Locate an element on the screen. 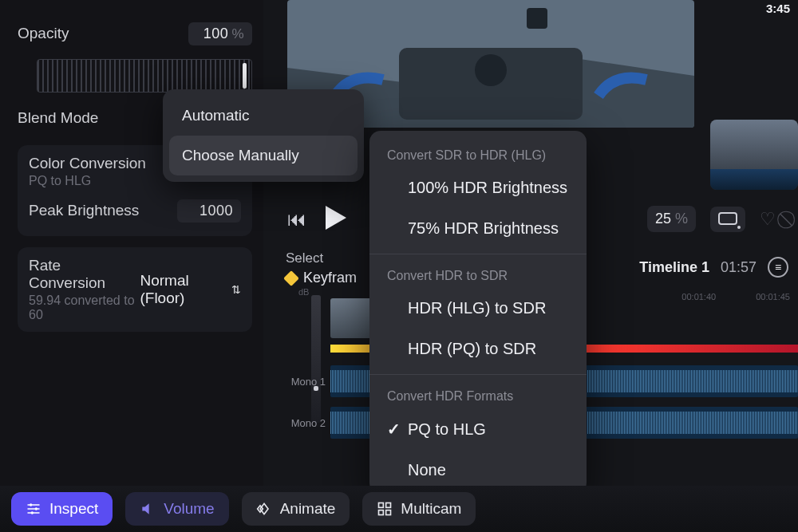  color-conversion-label: Color Conversion is located at coordinates (88, 164).